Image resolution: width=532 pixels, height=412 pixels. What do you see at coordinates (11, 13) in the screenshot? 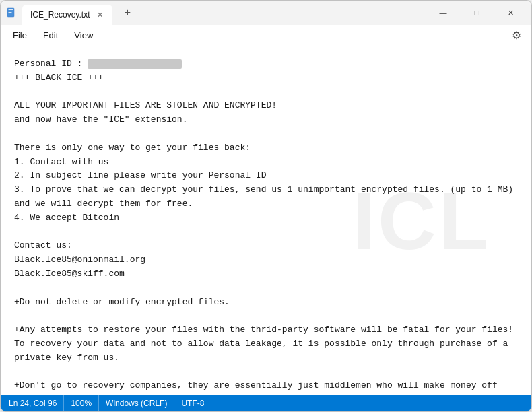
I see `app-icon` at bounding box center [11, 13].